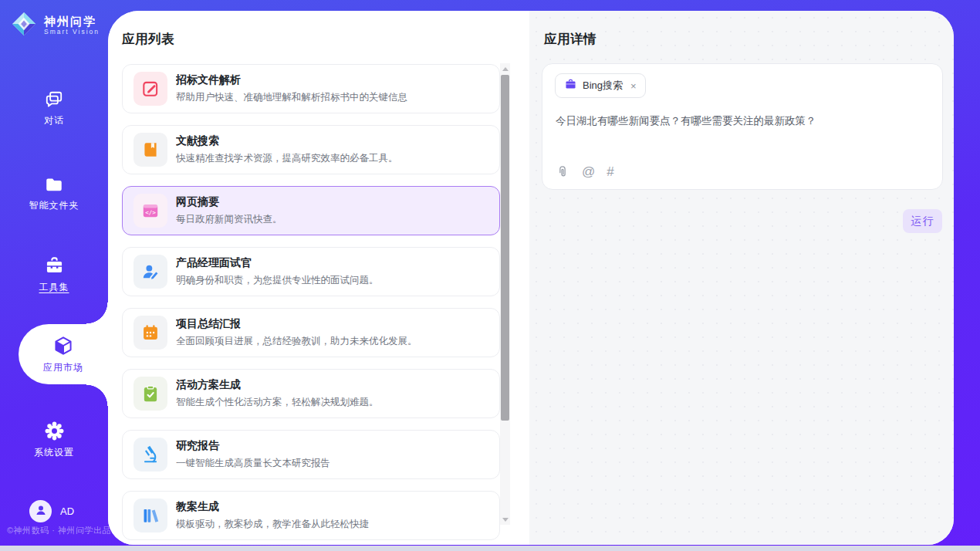 The height and width of the screenshot is (551, 980). Describe the element at coordinates (311, 211) in the screenshot. I see `app-card-3: </> 网页摘要 每日政府新闻资讯快查。` at that location.